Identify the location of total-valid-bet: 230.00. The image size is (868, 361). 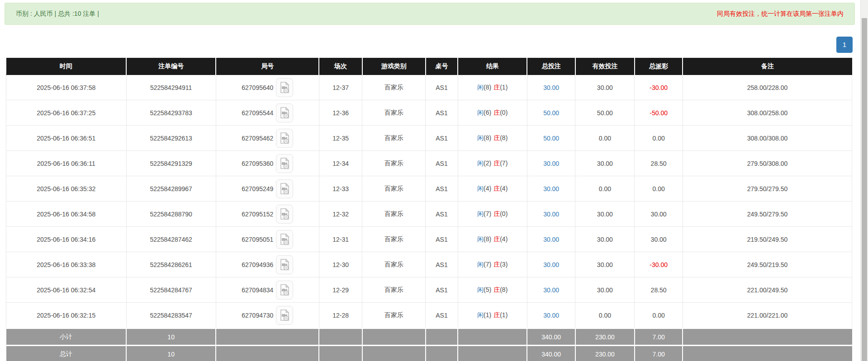
(605, 353).